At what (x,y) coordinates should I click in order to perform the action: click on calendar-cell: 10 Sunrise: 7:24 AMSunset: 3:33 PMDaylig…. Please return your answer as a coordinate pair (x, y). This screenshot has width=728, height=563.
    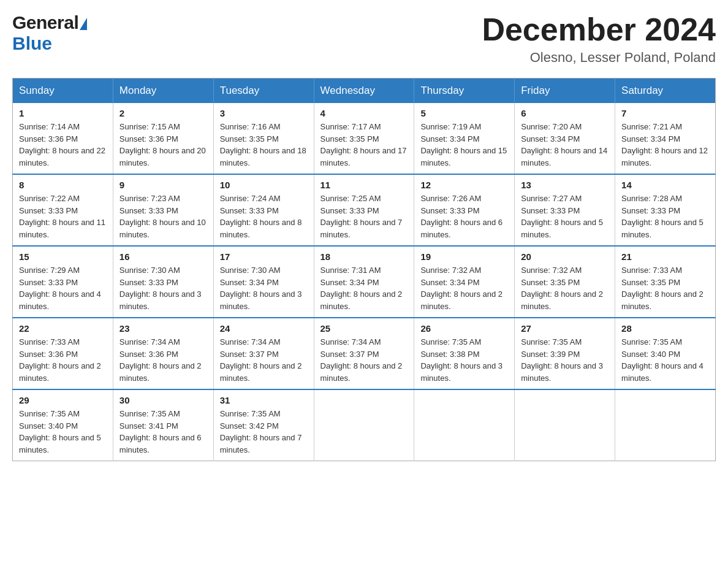
    Looking at the image, I should click on (264, 210).